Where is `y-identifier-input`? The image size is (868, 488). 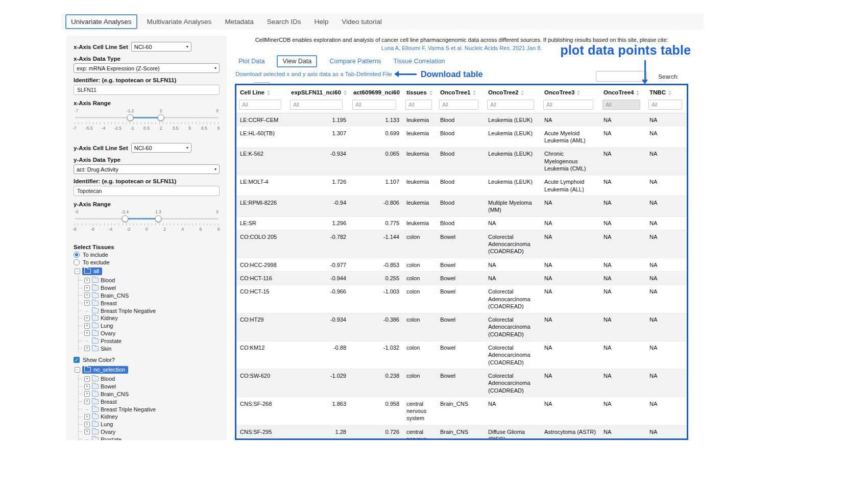
y-identifier-input is located at coordinates (147, 191).